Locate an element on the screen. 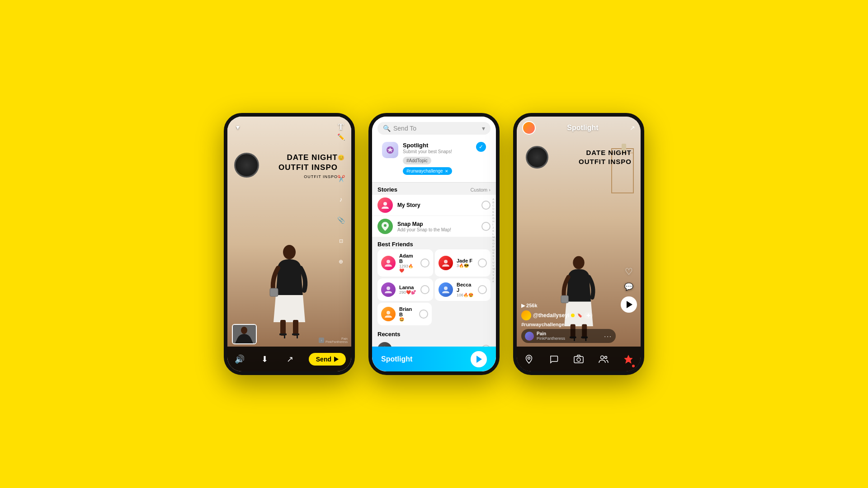  best-friends-title: Best Friends is located at coordinates (395, 244).